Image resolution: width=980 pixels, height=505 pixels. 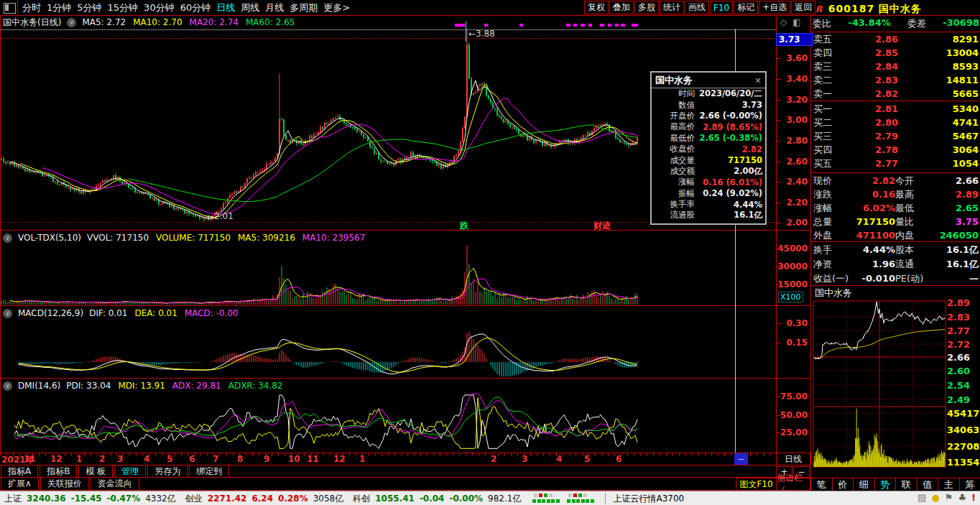 I want to click on period-tab-1分钟: 1分钟, so click(x=59, y=8).